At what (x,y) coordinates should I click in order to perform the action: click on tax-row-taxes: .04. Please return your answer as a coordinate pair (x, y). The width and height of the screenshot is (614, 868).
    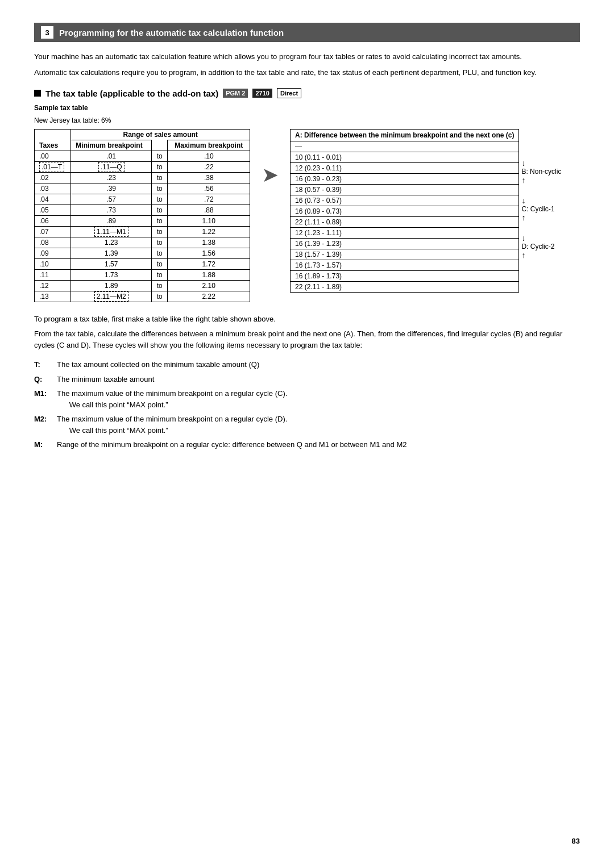
    Looking at the image, I should click on (53, 200).